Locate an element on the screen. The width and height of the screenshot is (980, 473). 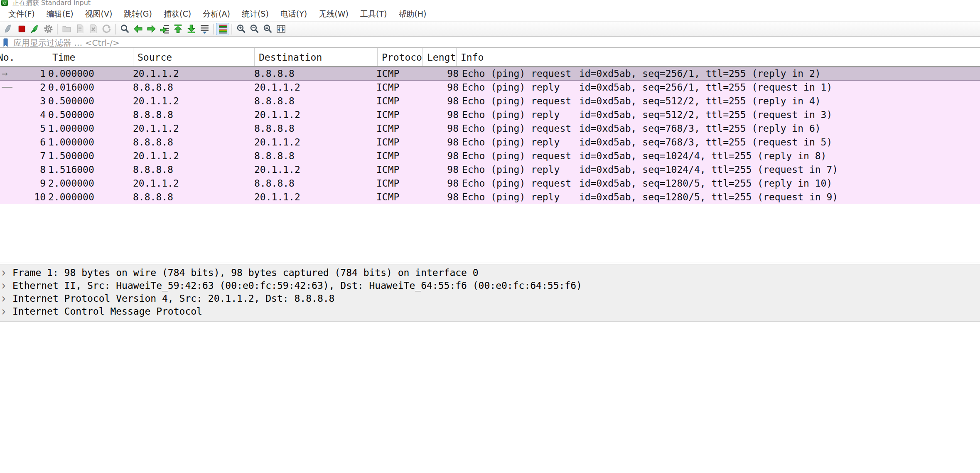
menu-wireless: 无线(W) is located at coordinates (334, 14).